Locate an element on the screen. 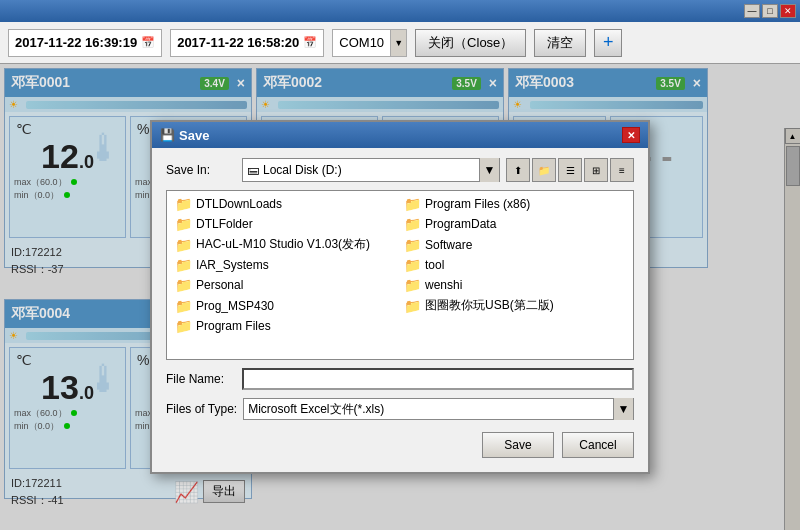 The width and height of the screenshot is (800, 530). save-in-dropdown-arrow: ▼ is located at coordinates (489, 170).